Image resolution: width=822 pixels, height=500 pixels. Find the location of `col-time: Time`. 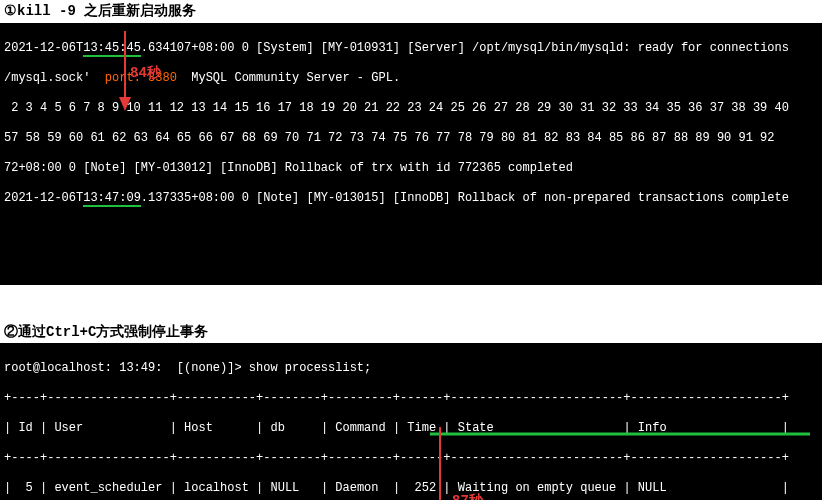

col-time: Time is located at coordinates (422, 428).